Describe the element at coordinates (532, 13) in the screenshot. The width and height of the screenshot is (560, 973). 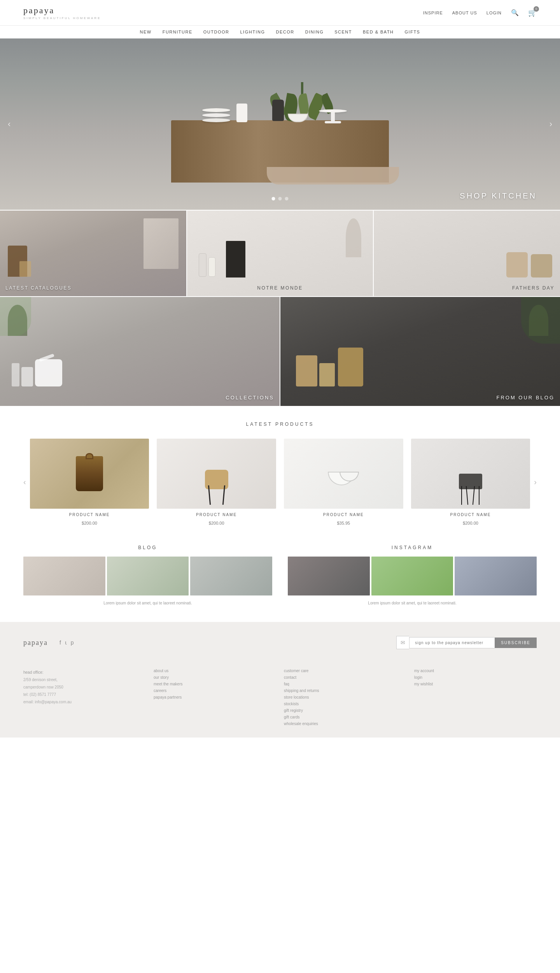
I see `cart-icon-wrap: 🛒 0` at that location.